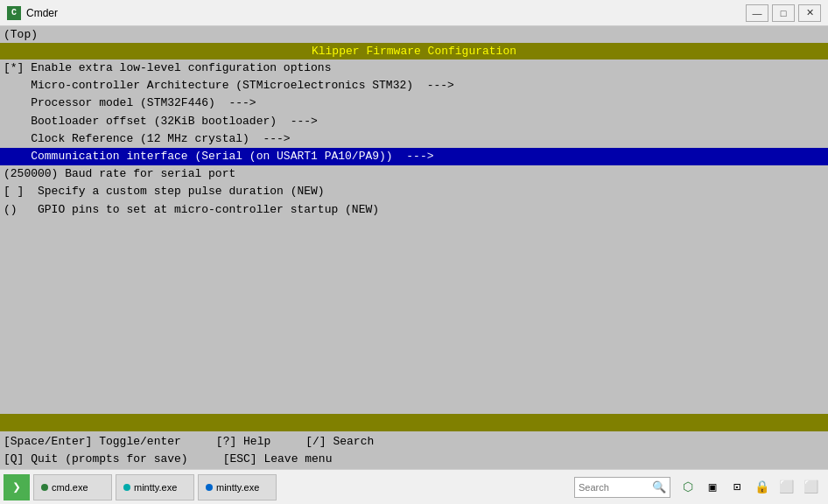 This screenshot has height=504, width=828. I want to click on taskbar-item-cmd: cmd.exe, so click(73, 487).